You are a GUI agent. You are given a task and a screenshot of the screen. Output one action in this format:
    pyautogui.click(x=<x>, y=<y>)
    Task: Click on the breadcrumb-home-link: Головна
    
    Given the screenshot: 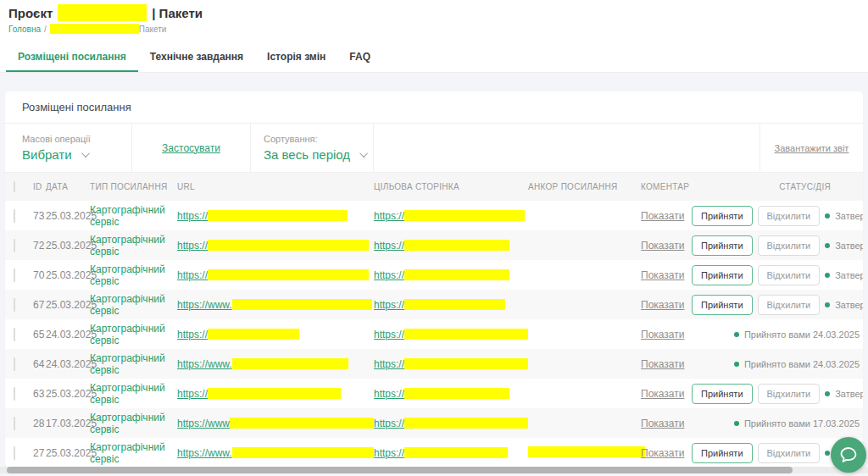 What is the action you would take?
    pyautogui.click(x=25, y=29)
    